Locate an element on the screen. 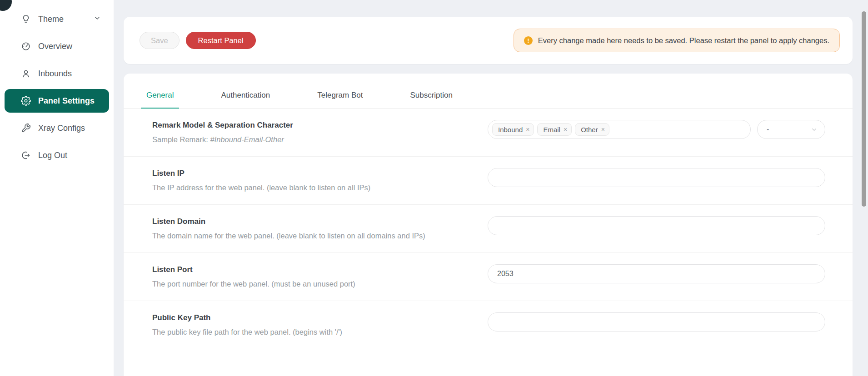  sidebar-item-inbounds: Inbounds is located at coordinates (57, 74).